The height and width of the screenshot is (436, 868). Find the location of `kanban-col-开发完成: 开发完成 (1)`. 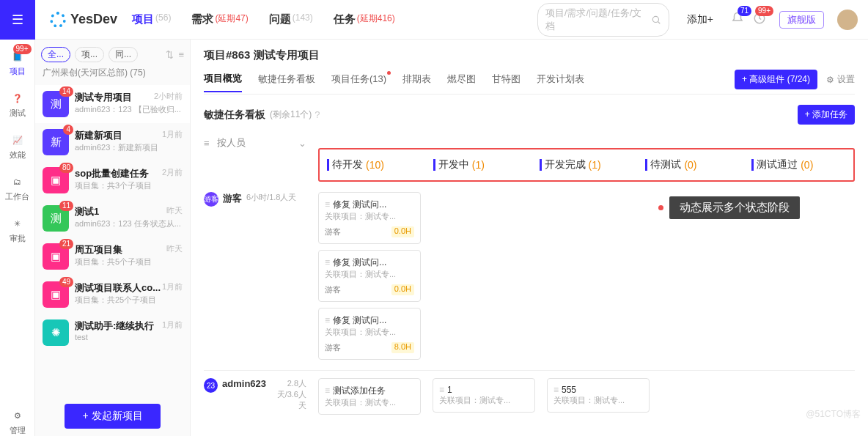

kanban-col-开发完成: 开发完成 (1) is located at coordinates (586, 165).